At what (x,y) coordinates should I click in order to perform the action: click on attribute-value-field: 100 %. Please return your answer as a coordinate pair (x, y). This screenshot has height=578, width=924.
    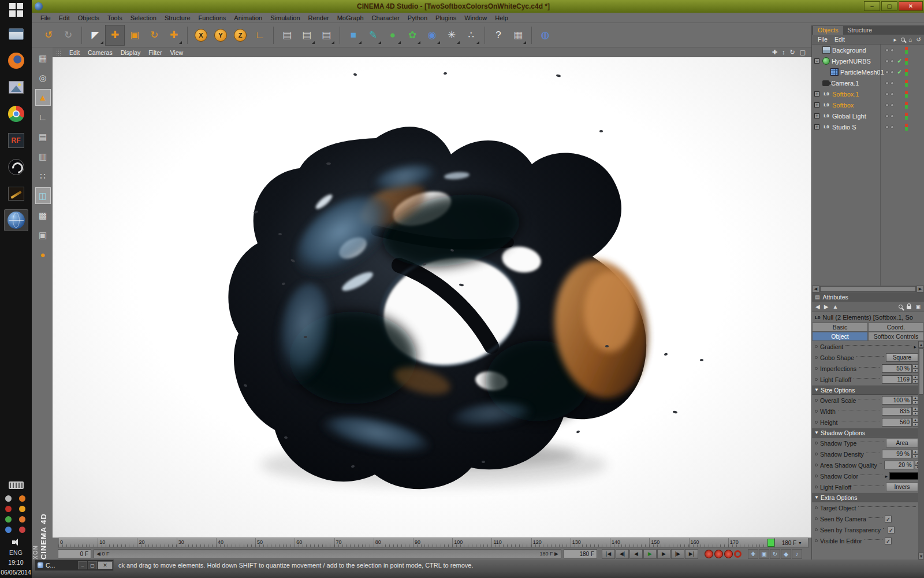
    Looking at the image, I should click on (897, 400).